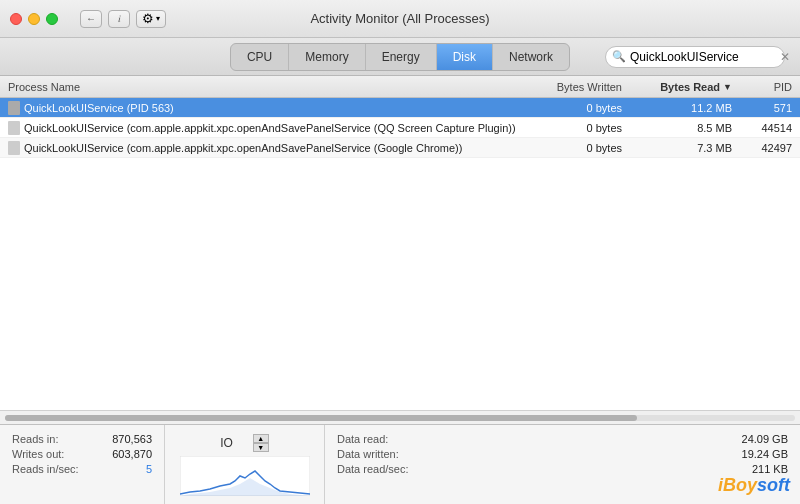 This screenshot has height=504, width=800. What do you see at coordinates (244, 443) in the screenshot?
I see `chart-controls: IO ▲ ▼` at bounding box center [244, 443].